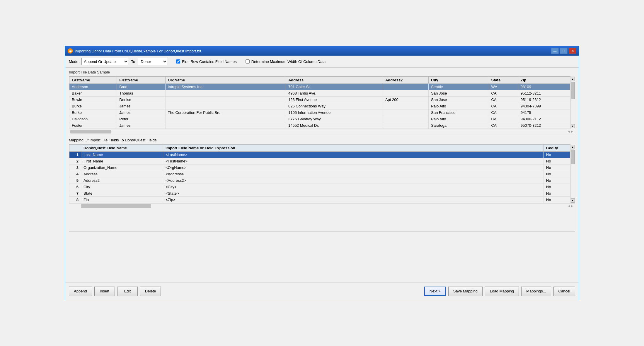 The width and height of the screenshot is (644, 346). Describe the element at coordinates (536, 291) in the screenshot. I see `mappings-button: Mappings...` at that location.